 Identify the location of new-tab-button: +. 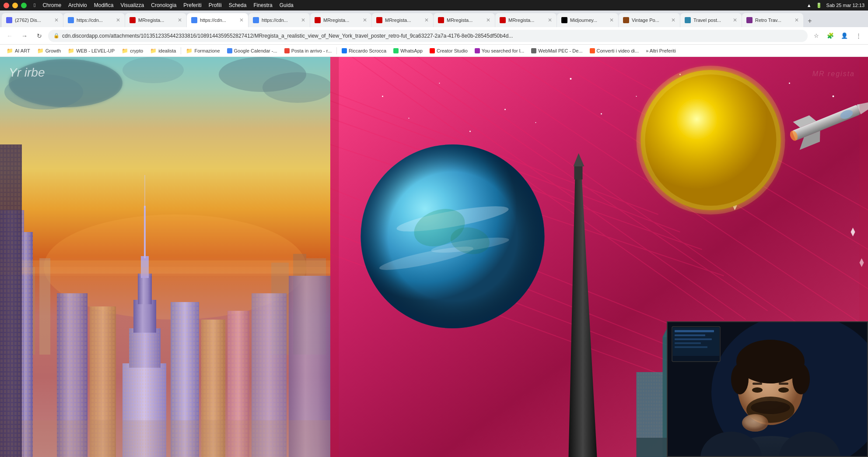
(810, 21).